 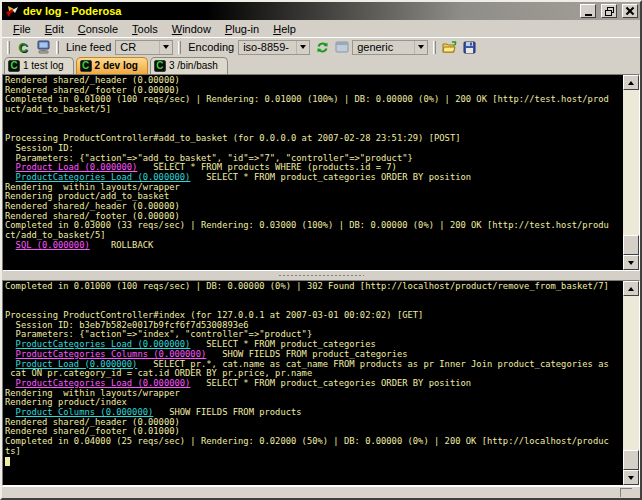 I want to click on new-console-button: C, so click(x=23, y=48).